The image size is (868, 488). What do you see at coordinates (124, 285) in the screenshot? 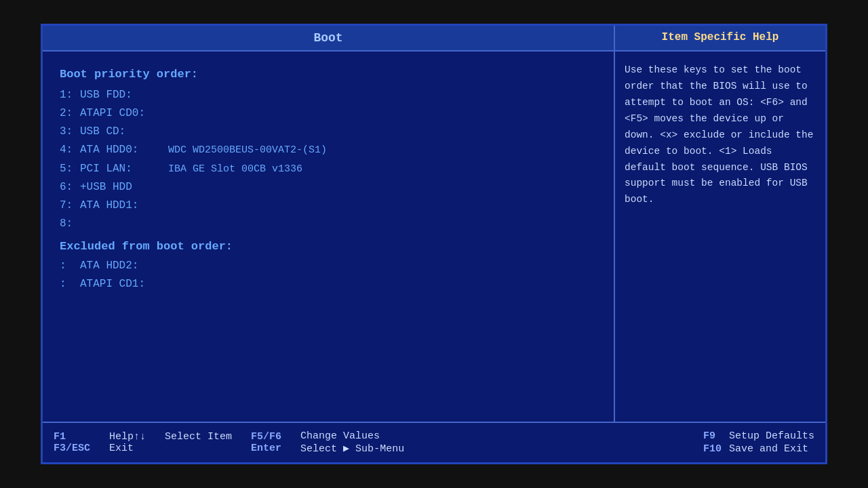
I see `exc-item-name: ATAPI CD1:` at bounding box center [124, 285].